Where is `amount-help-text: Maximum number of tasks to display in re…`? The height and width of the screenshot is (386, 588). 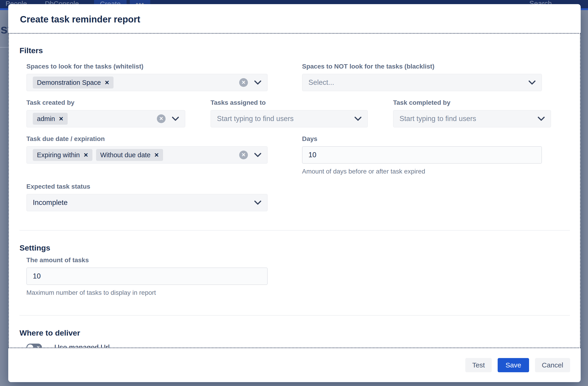 amount-help-text: Maximum number of tasks to display in re… is located at coordinates (298, 293).